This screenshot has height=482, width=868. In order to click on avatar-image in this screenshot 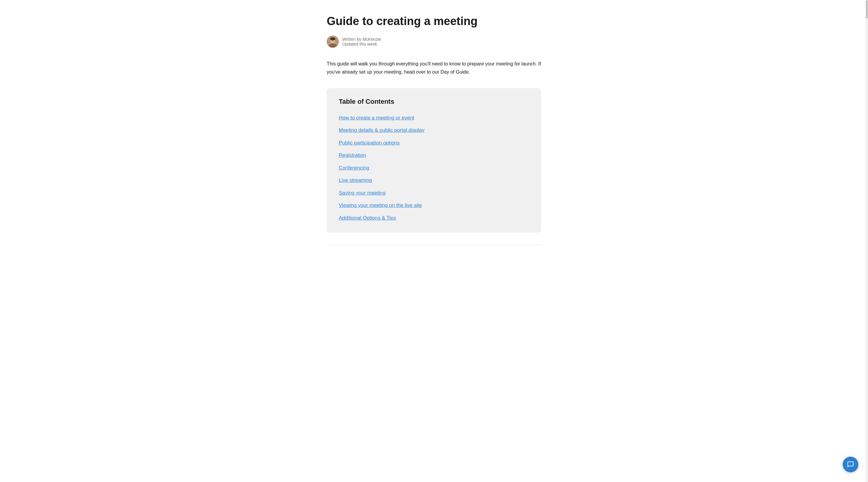, I will do `click(333, 42)`.